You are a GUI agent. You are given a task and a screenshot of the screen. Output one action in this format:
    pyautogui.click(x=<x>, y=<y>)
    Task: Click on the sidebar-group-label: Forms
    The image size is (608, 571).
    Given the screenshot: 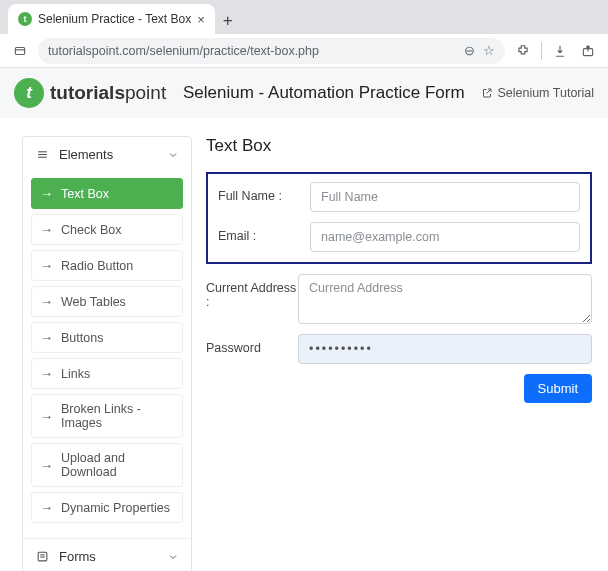 What is the action you would take?
    pyautogui.click(x=78, y=556)
    